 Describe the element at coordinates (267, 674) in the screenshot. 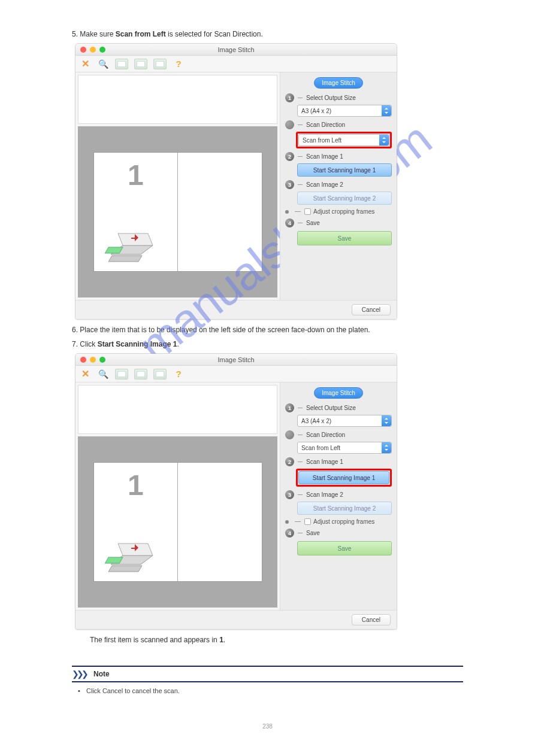

I see `note-header: ❯❯❯ Note` at that location.